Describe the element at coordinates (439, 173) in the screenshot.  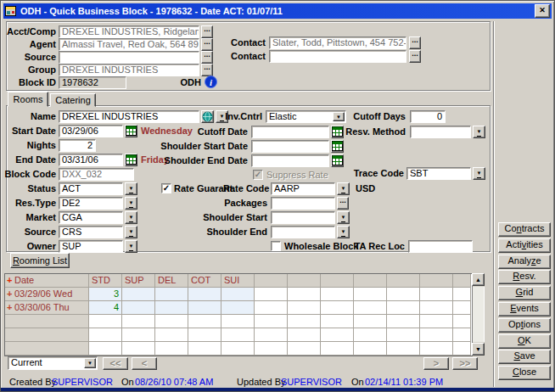
I see `trace-code-field: SBT` at that location.